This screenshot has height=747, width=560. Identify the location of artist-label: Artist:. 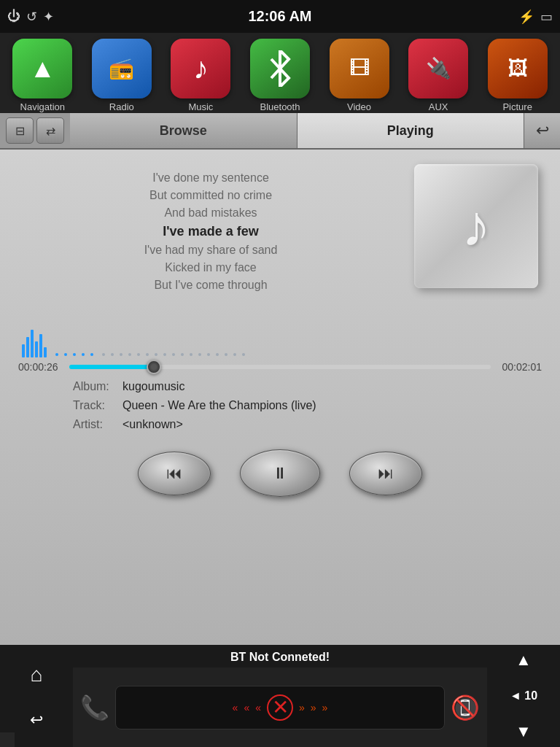
(95, 425).